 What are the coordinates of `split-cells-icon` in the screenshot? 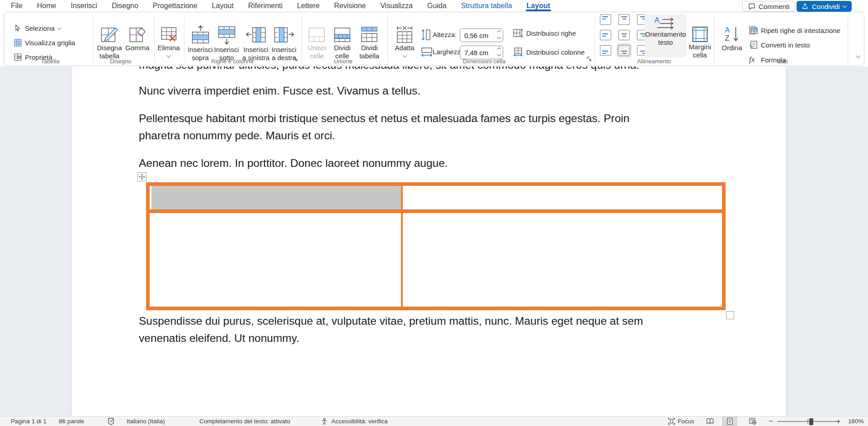 It's located at (342, 35).